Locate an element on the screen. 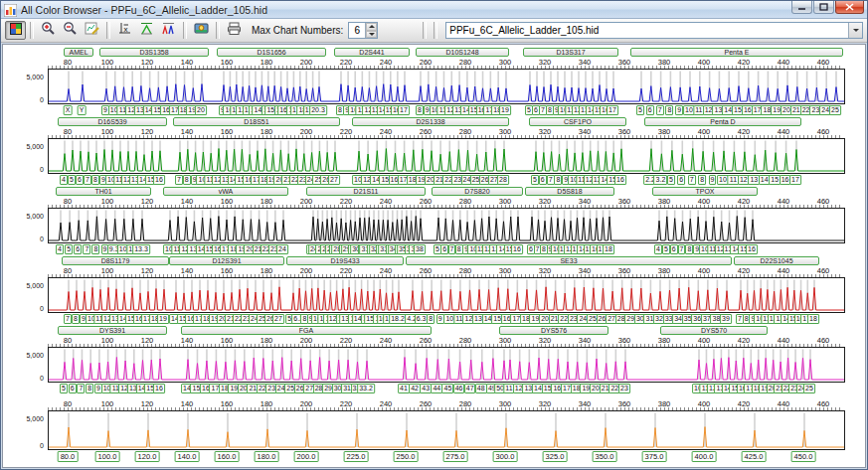  allele-label: 3.2 is located at coordinates (661, 180).